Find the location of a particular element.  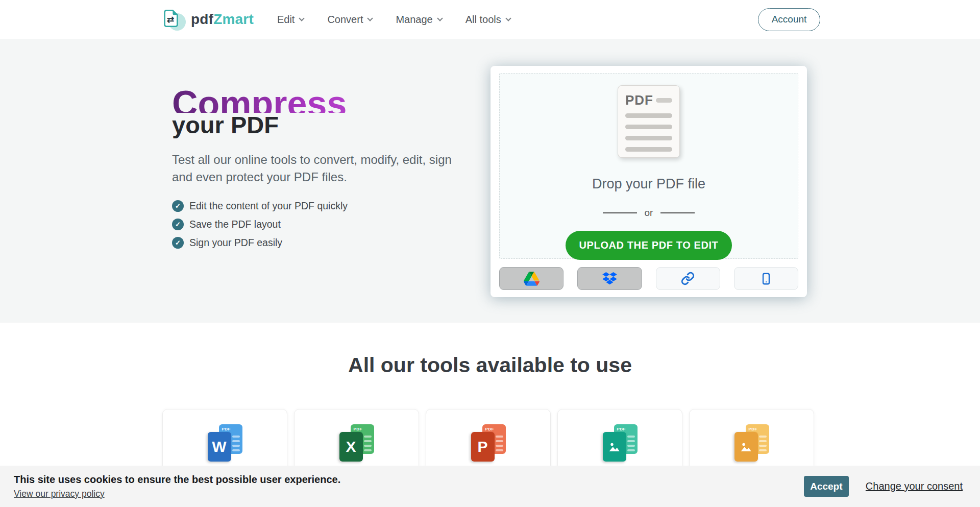

drop-instruction: Drop your PDF file is located at coordinates (649, 184).